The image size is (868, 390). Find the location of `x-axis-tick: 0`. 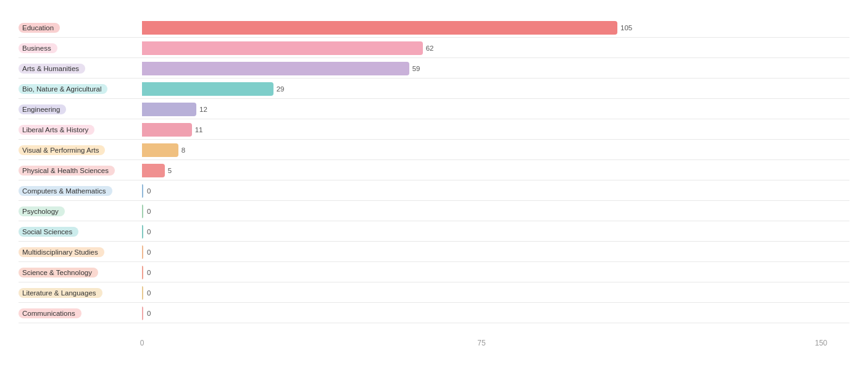

x-axis-tick: 0 is located at coordinates (142, 343).